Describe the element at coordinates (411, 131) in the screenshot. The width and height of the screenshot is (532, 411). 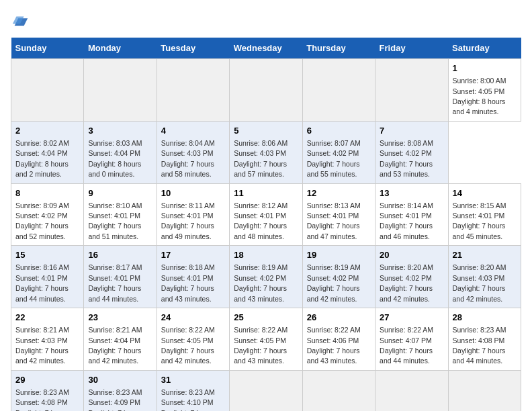
I see `day-number: 7` at that location.